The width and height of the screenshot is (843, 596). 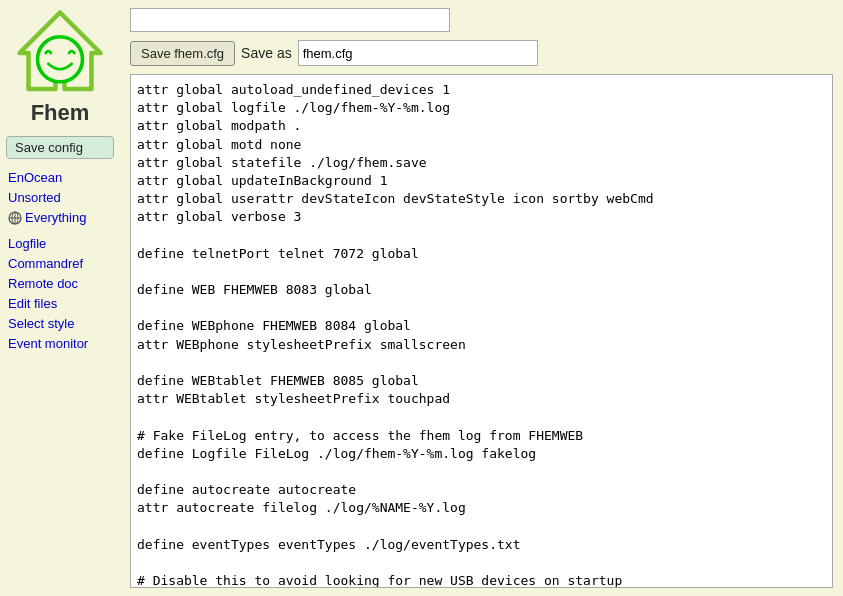 I want to click on save-fhem-cfg-button: Save fhem.cfg, so click(x=182, y=54).